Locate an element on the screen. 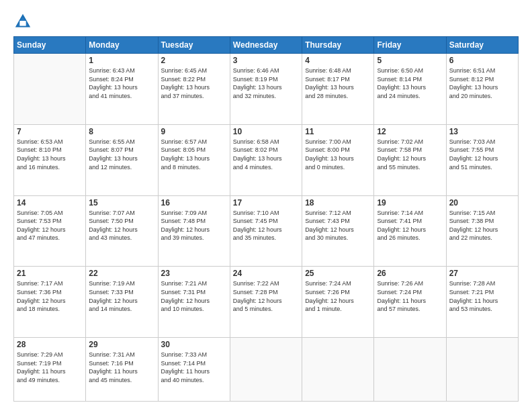 The image size is (532, 411). calendar-week-row: 28Sunrise: 7:29 AMSunset: 7:19 PMDayligh… is located at coordinates (266, 369).